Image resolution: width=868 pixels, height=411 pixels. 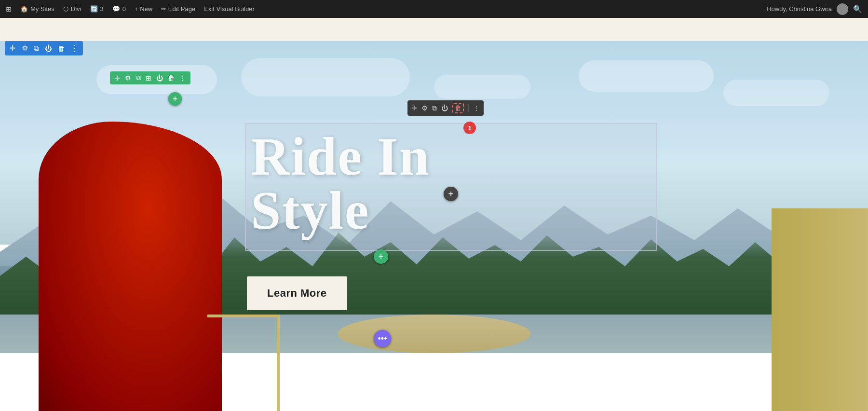 What do you see at coordinates (74, 48) in the screenshot?
I see `more-icon: ⋮` at bounding box center [74, 48].